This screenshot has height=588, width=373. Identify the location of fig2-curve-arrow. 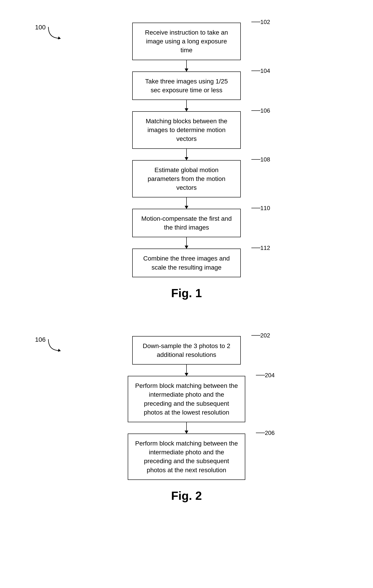
(55, 345).